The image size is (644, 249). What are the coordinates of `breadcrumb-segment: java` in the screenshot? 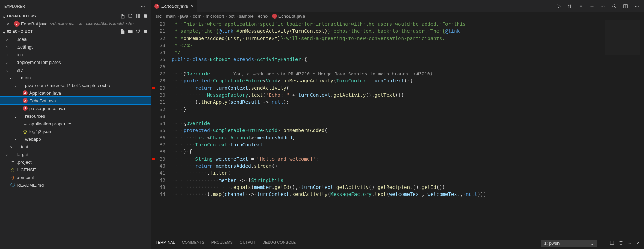 It's located at (184, 16).